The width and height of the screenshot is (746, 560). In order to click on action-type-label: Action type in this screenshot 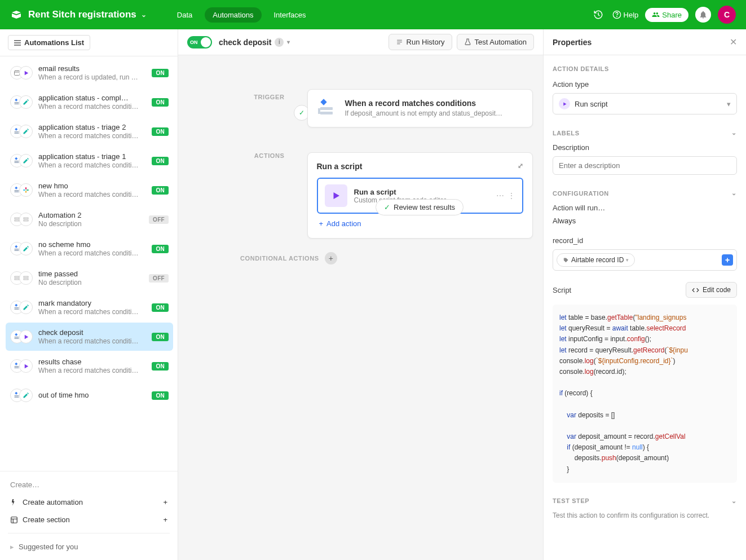, I will do `click(645, 85)`.